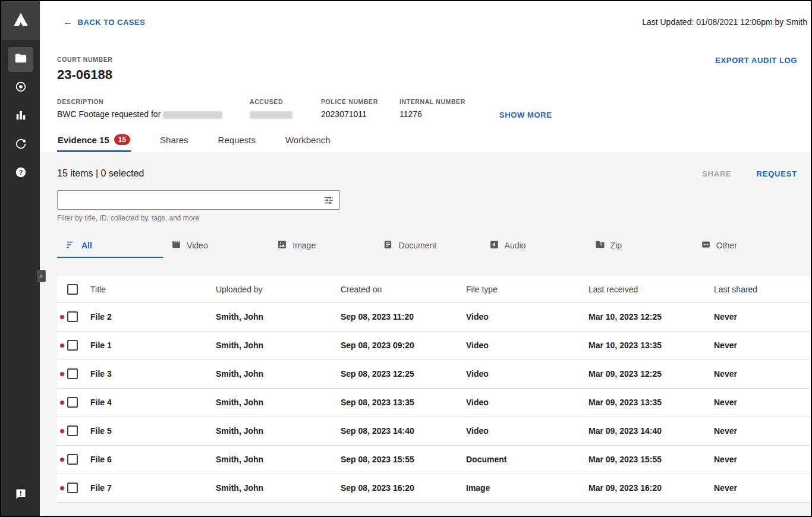  What do you see at coordinates (216, 246) in the screenshot?
I see `filter-tab-video: Video` at bounding box center [216, 246].